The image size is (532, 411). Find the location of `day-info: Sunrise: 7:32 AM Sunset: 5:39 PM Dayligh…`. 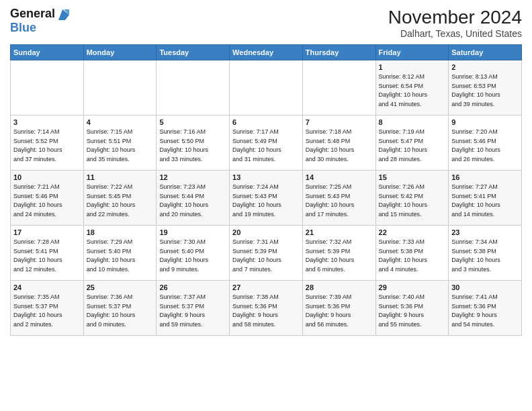

day-info: Sunrise: 7:32 AM Sunset: 5:39 PM Dayligh… is located at coordinates (339, 256).